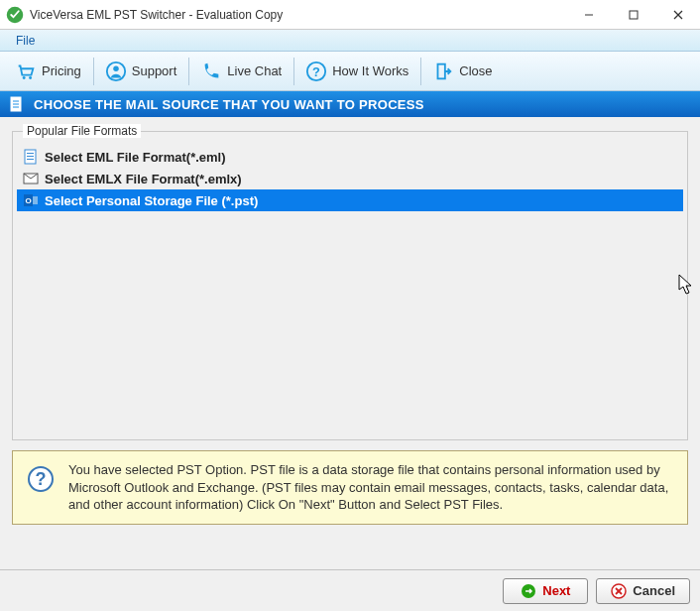 The image size is (700, 611). What do you see at coordinates (61, 71) in the screenshot?
I see `pricing-label: Pricing` at bounding box center [61, 71].